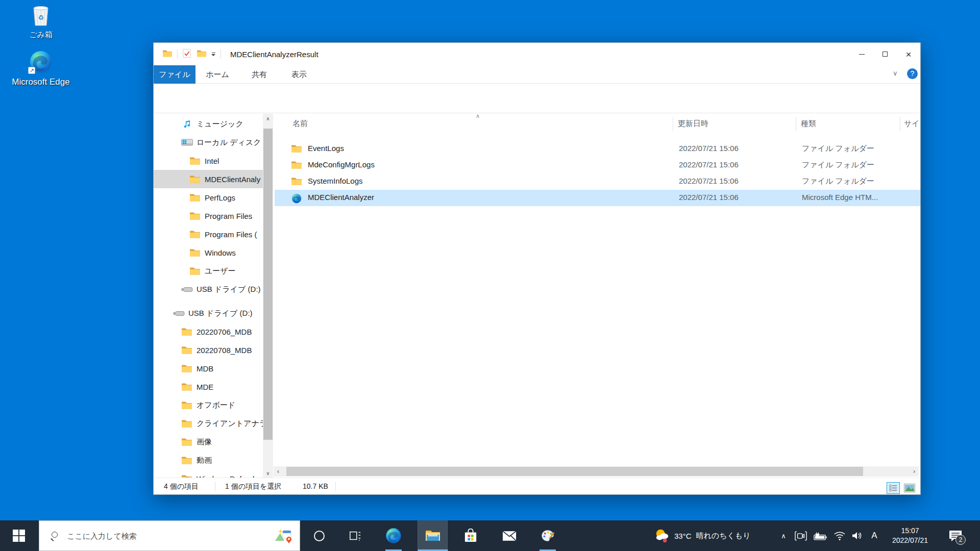 The image size is (980, 551). I want to click on close-button: ×, so click(909, 54).